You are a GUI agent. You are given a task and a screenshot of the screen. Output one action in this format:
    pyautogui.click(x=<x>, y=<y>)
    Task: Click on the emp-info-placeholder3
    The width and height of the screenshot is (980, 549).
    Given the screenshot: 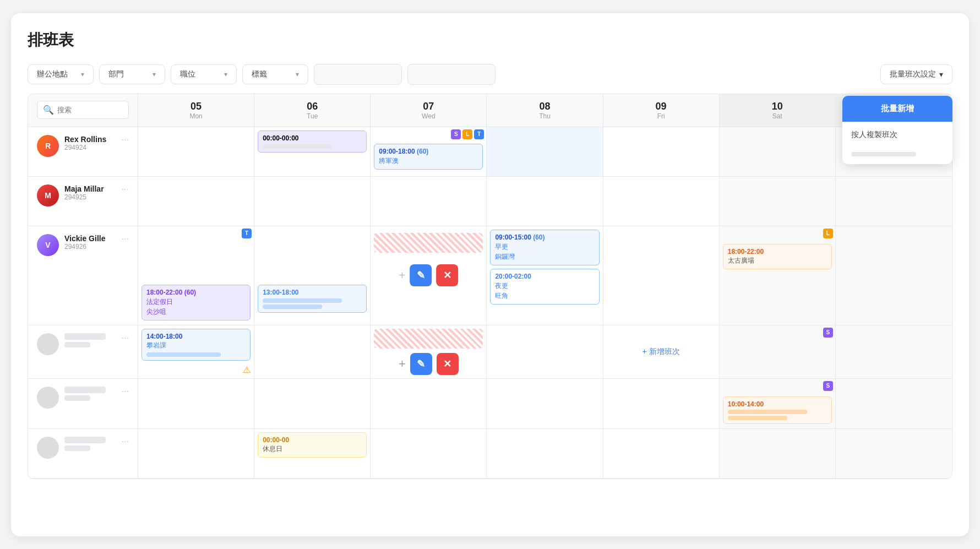 What is the action you would take?
    pyautogui.click(x=90, y=444)
    